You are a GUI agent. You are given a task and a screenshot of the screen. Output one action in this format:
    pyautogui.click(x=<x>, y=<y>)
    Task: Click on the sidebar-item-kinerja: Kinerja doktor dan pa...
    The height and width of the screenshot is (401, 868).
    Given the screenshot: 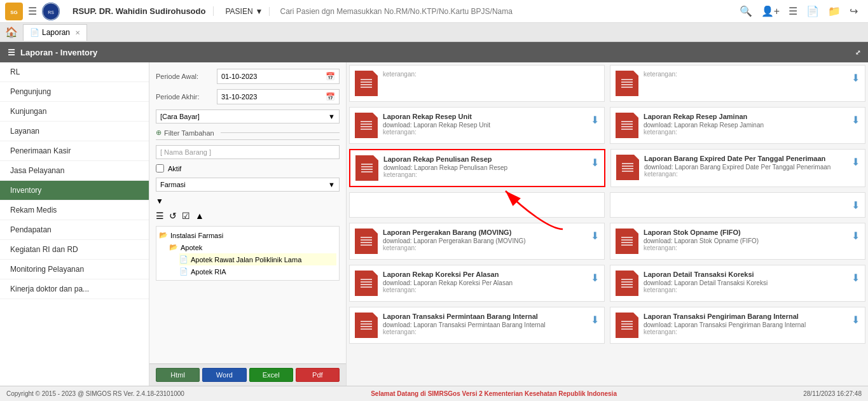 What is the action you would take?
    pyautogui.click(x=74, y=289)
    